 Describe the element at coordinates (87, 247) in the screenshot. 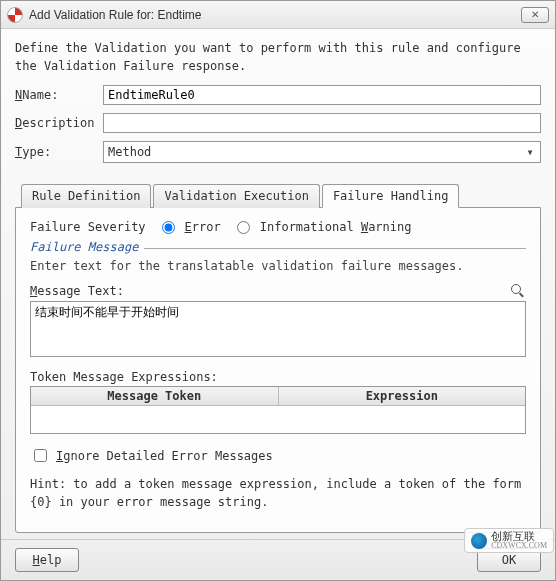

I see `legend-failure-message: Failure Message` at that location.